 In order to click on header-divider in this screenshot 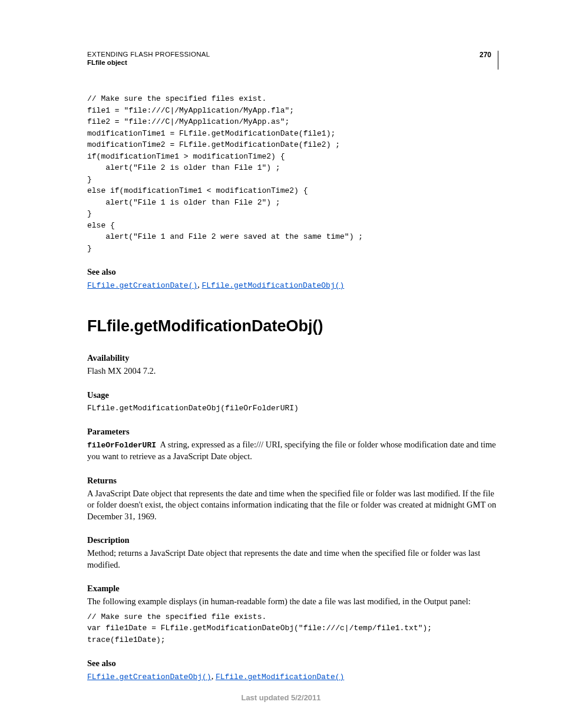, I will do `click(498, 60)`.